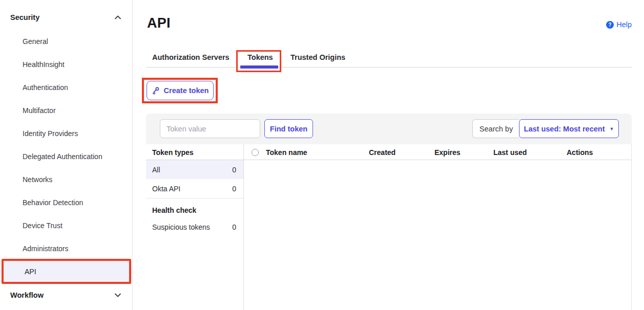 This screenshot has height=310, width=644. What do you see at coordinates (156, 170) in the screenshot?
I see `token-type-label: All` at bounding box center [156, 170].